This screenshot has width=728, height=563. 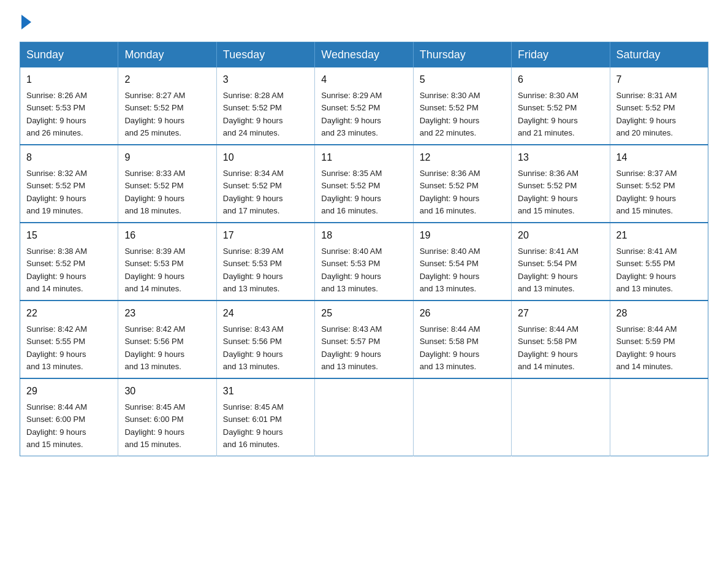 What do you see at coordinates (154, 270) in the screenshot?
I see `day-info: Sunrise: 8:39 AMSunset: 5:53 PMDaylight:…` at bounding box center [154, 270].